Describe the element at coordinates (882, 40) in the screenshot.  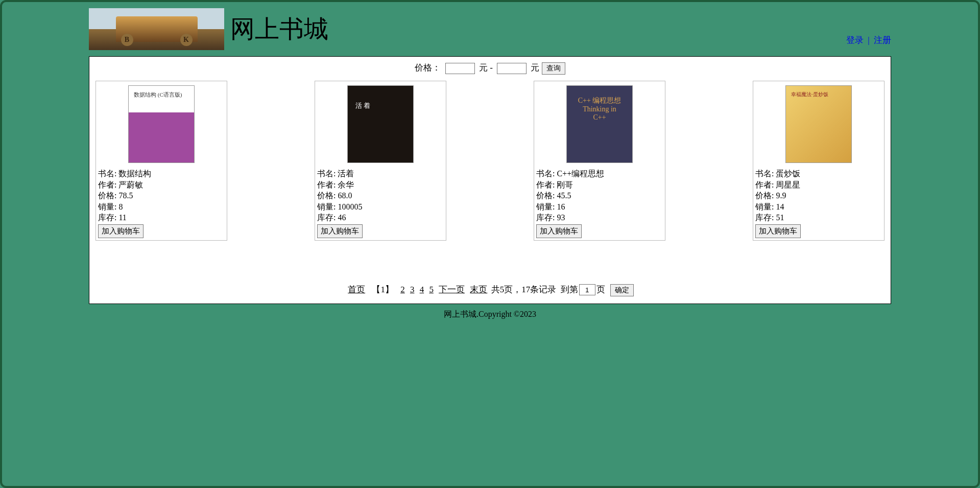
I see `register-link: 注册` at that location.